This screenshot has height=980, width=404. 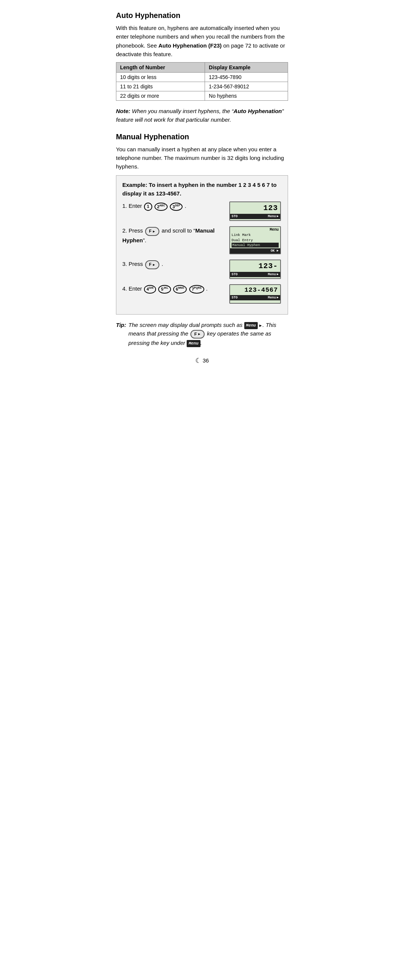 What do you see at coordinates (234, 298) in the screenshot?
I see `lcd-sto-4: STO` at bounding box center [234, 298].